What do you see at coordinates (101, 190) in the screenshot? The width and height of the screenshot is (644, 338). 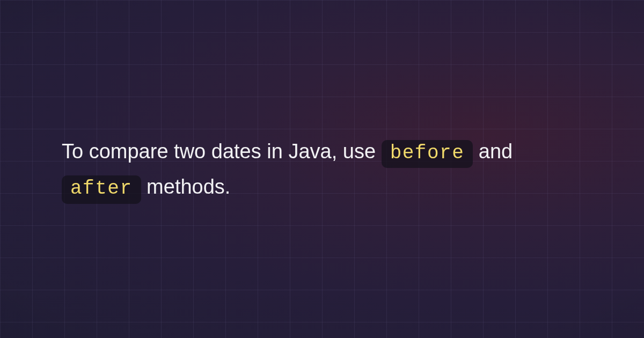 I see `code-after: after` at bounding box center [101, 190].